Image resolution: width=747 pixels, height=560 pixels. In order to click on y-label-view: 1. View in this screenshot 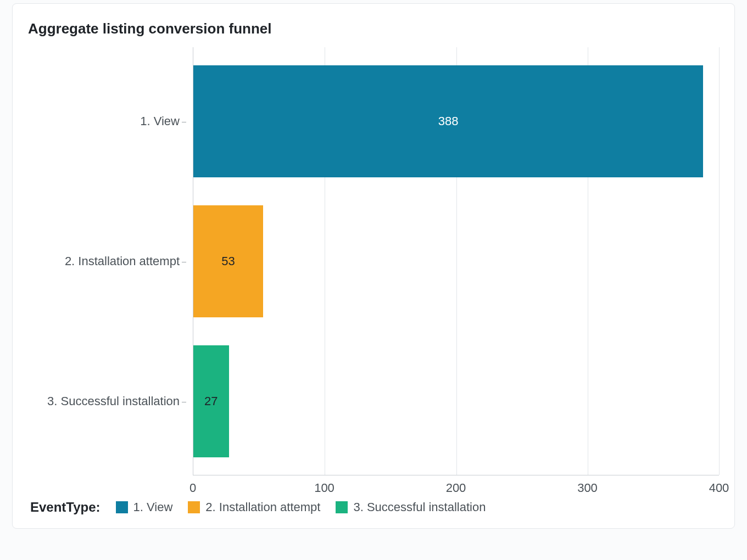, I will do `click(163, 121)`.